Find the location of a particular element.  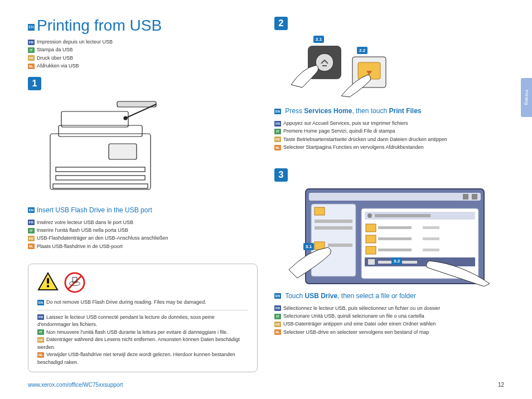

substep-3-1: 3.1 is located at coordinates (309, 246).